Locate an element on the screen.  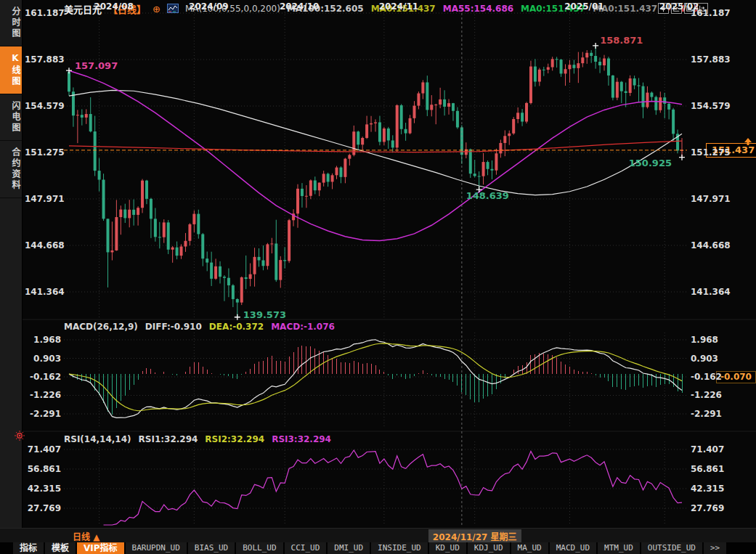
x-axis-month-label: 2025/01 is located at coordinates (584, 7).